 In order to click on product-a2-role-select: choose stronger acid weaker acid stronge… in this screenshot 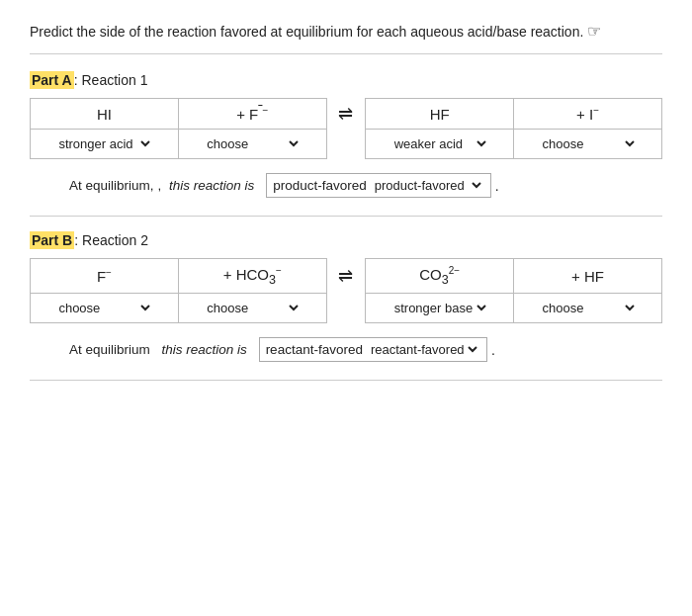, I will do `click(588, 144)`.